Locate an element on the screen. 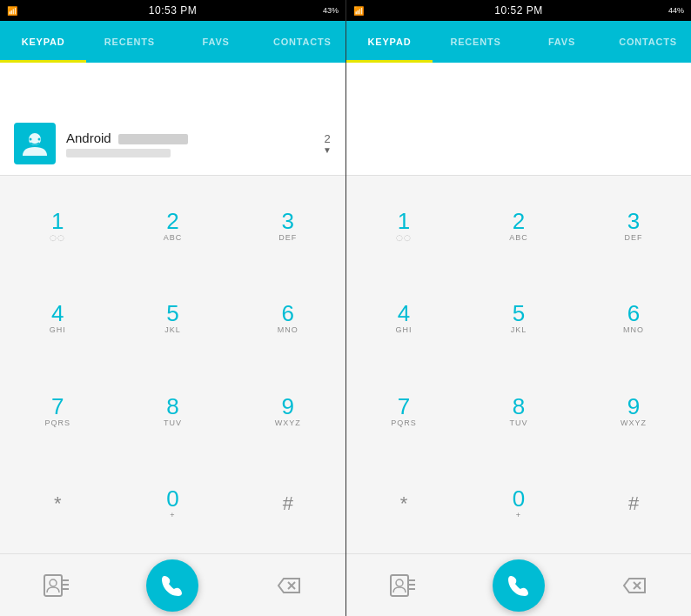 The width and height of the screenshot is (691, 616). display-area-right is located at coordinates (519, 119).